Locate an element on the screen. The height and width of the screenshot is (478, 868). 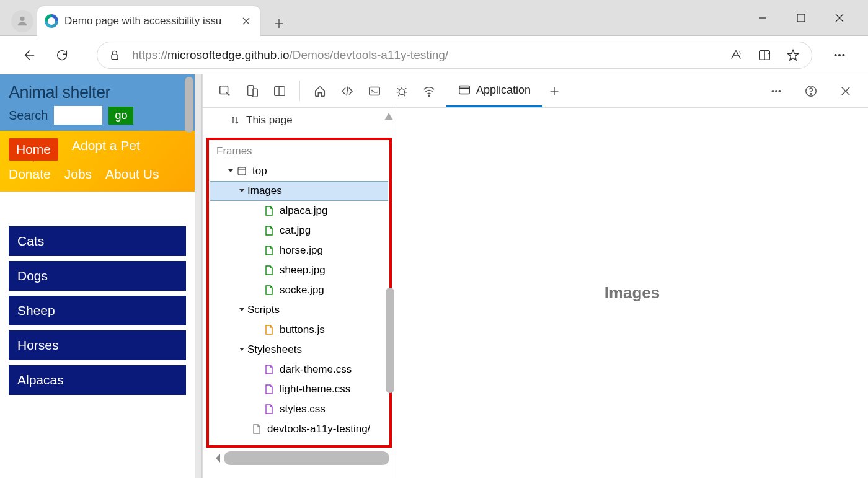
window-controls is located at coordinates (812, 17).